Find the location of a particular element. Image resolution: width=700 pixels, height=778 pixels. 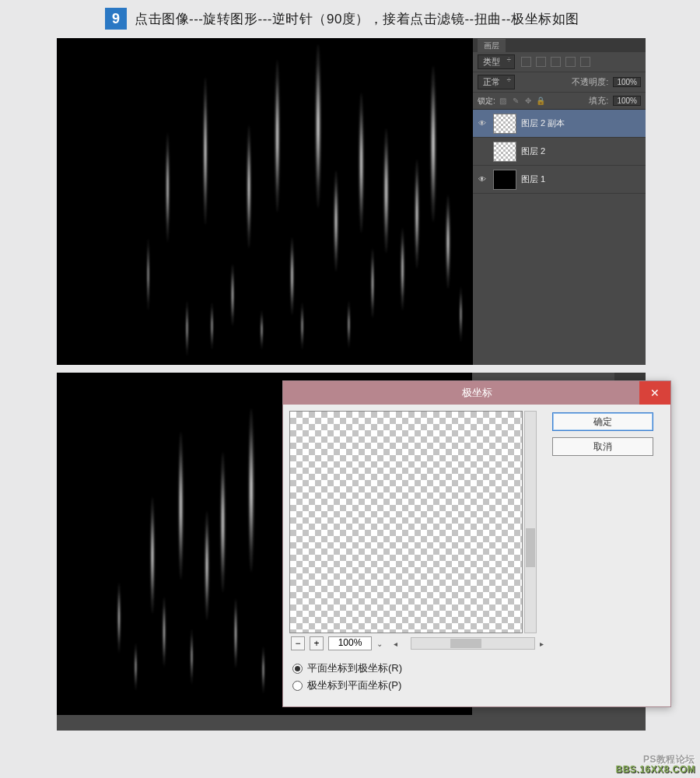

opacity-label: 不透明度: is located at coordinates (590, 82).